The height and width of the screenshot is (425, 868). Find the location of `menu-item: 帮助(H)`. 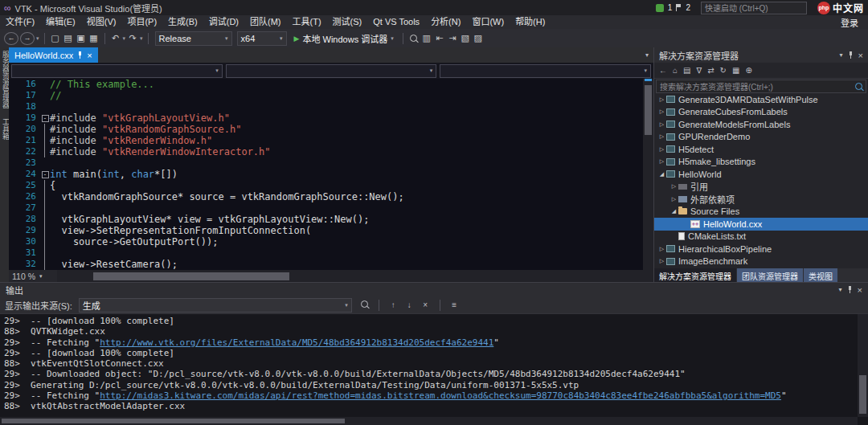

menu-item: 帮助(H) is located at coordinates (530, 22).